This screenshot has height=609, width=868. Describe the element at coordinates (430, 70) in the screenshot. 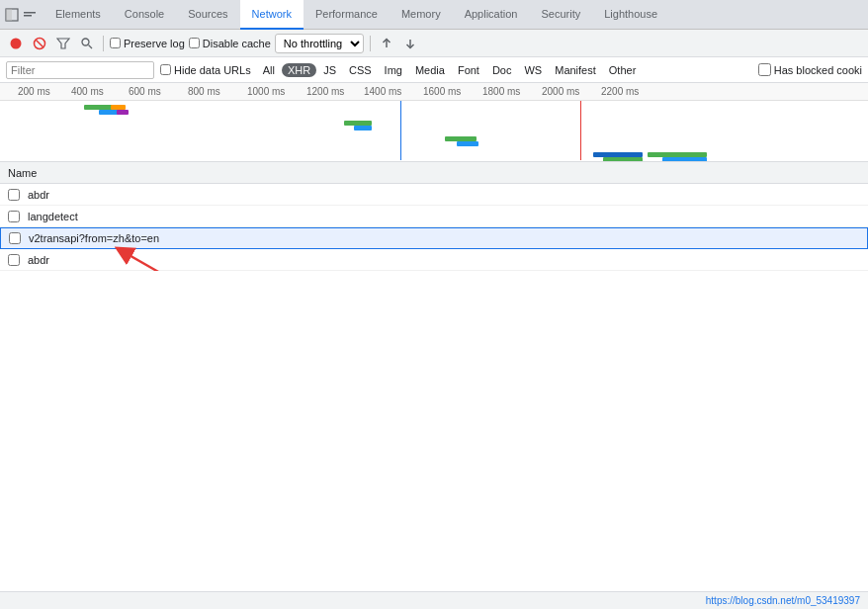

I see `filter-btn-media: Media` at that location.